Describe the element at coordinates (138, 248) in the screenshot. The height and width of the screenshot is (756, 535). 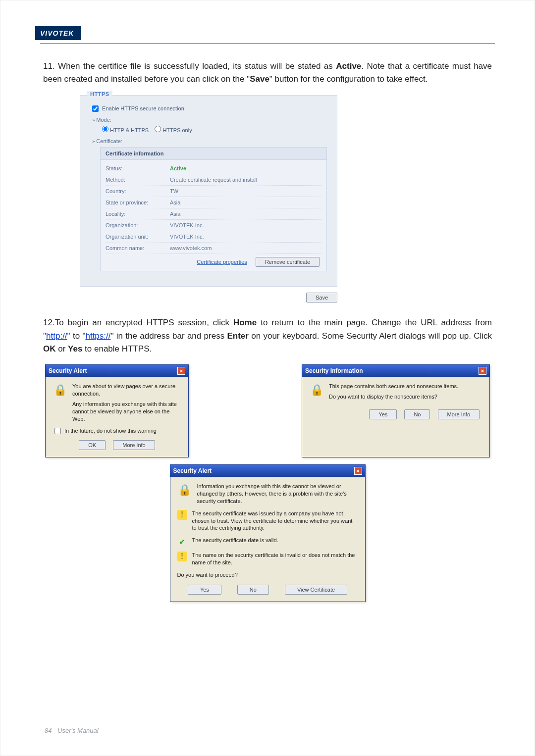
I see `cert-key: Common name:` at that location.